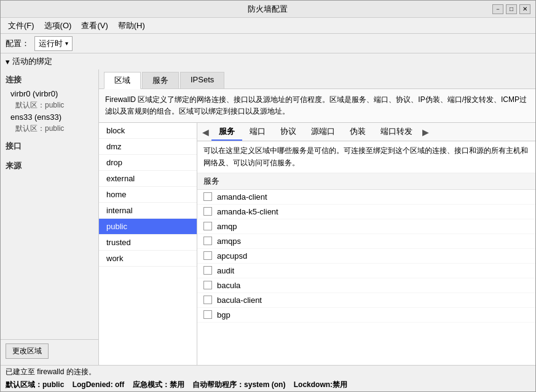 The width and height of the screenshot is (536, 392). What do you see at coordinates (66, 43) in the screenshot?
I see `chevron-down-icon: ▾` at bounding box center [66, 43].